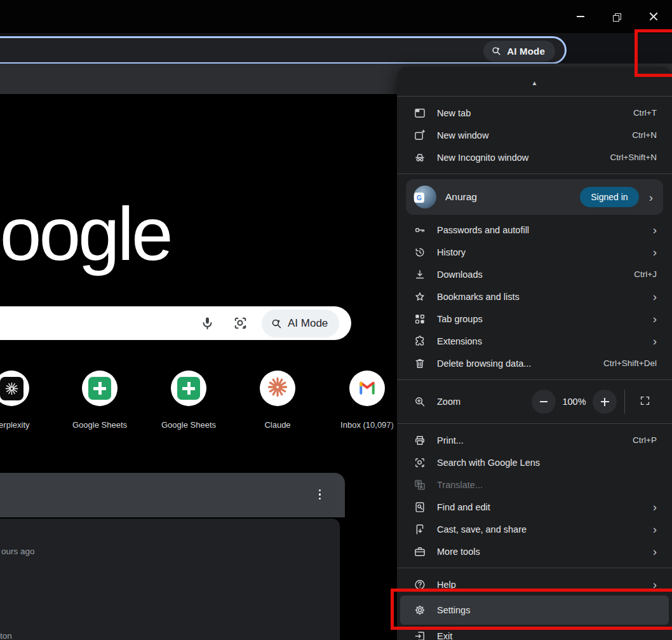 The image size is (672, 640). What do you see at coordinates (535, 230) in the screenshot?
I see `menu-item-passwords-and-autofill: Passwords and autofill›` at bounding box center [535, 230].